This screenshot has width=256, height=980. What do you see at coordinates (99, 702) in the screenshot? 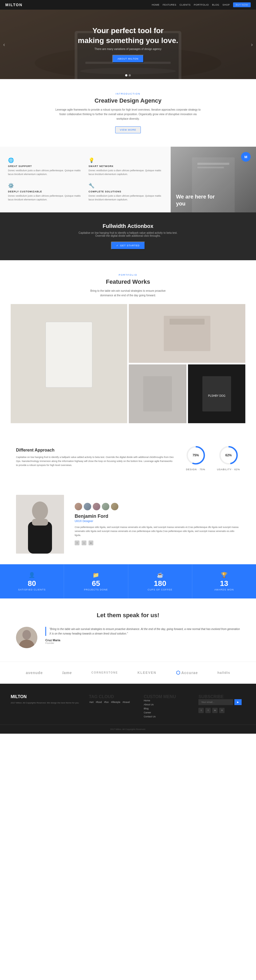
I see `tag-food: #food` at bounding box center [99, 702].